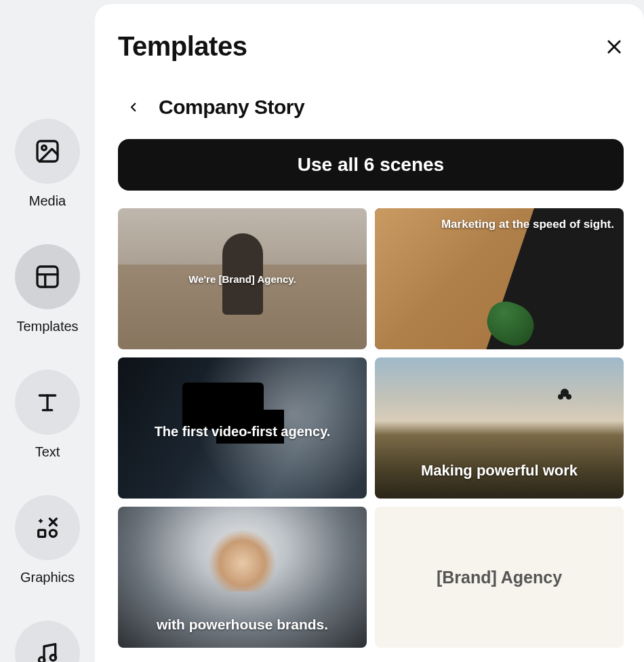 Image resolution: width=644 pixels, height=662 pixels. What do you see at coordinates (499, 279) in the screenshot?
I see `scene-thumbnail: Marketing at the speed of sight.` at bounding box center [499, 279].